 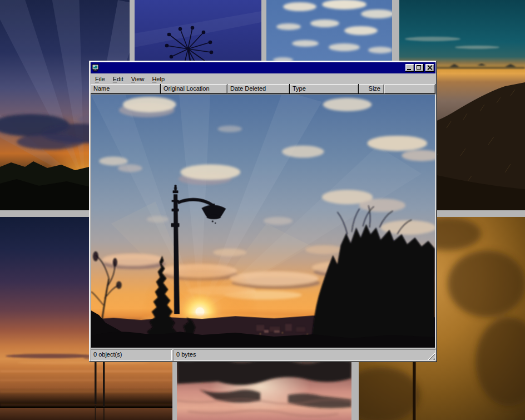 What do you see at coordinates (263, 89) in the screenshot?
I see `column-header-row: Name Original Location Date Deleted Type…` at bounding box center [263, 89].